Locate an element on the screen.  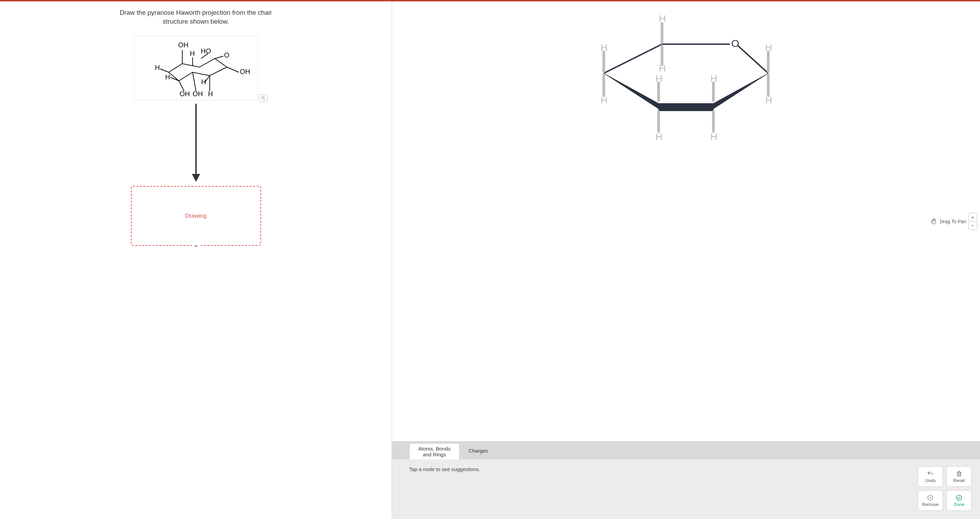
ring-oxygen-label: O is located at coordinates (735, 43).